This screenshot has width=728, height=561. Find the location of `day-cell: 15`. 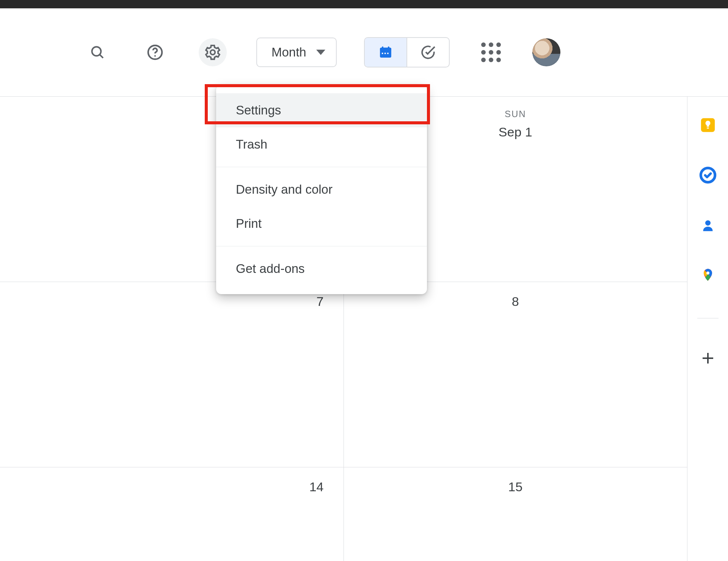

day-cell: 15 is located at coordinates (516, 514).